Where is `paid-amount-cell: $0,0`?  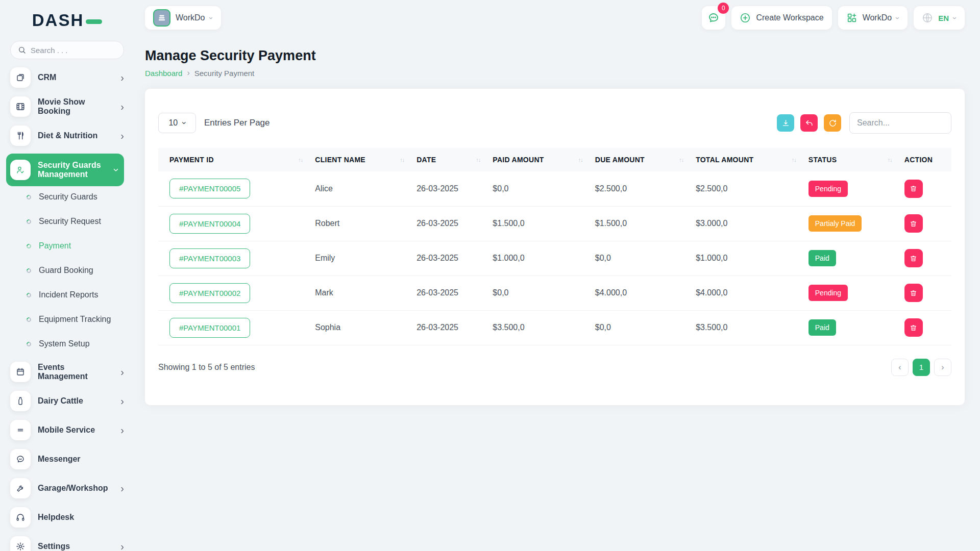
paid-amount-cell: $0,0 is located at coordinates (537, 189).